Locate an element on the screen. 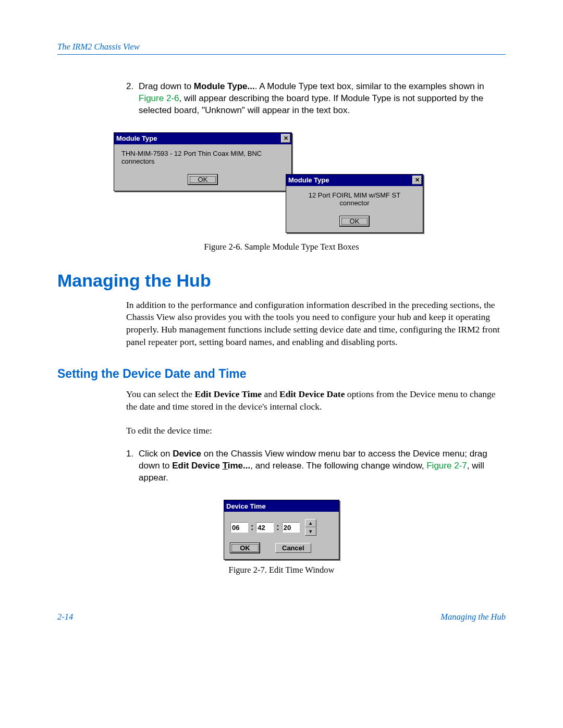  step-2: 2. Drag down to Module Type.... A Module… is located at coordinates (316, 99).